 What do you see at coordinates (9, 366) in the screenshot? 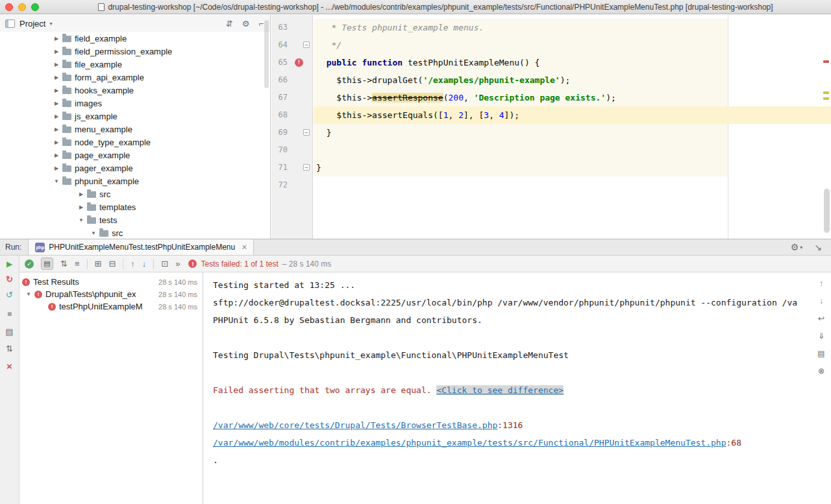
I see `close-panel-button: ×` at bounding box center [9, 366].